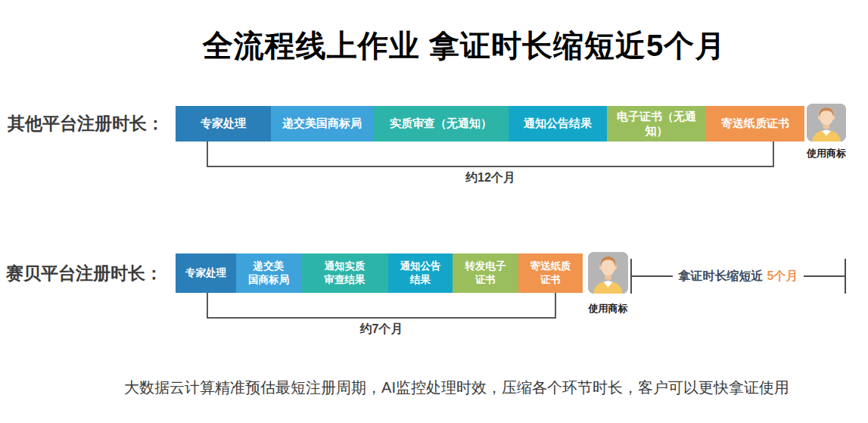  I want to click on trademark-user-avatar-saibei, so click(608, 272).